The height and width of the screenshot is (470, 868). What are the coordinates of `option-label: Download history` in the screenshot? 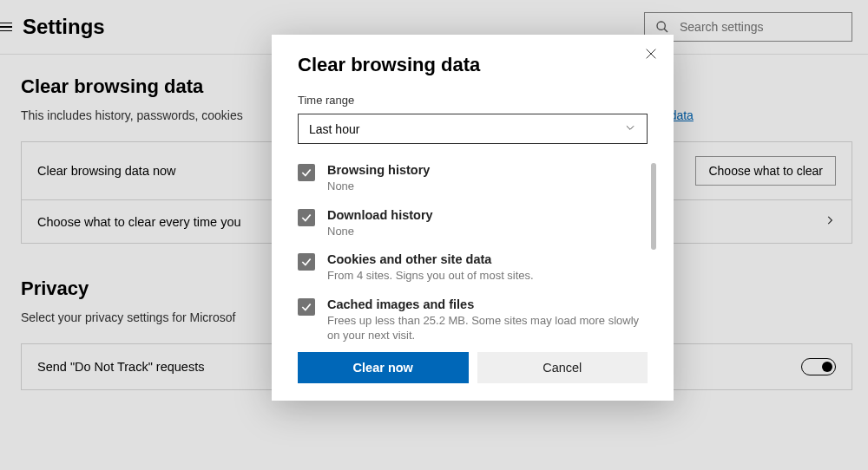 It's located at (488, 215).